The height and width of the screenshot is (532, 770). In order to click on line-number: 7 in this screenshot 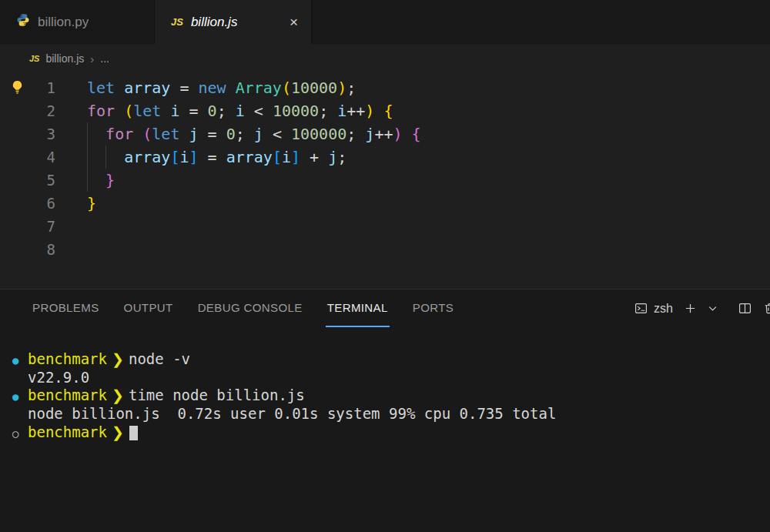, I will do `click(28, 226)`.